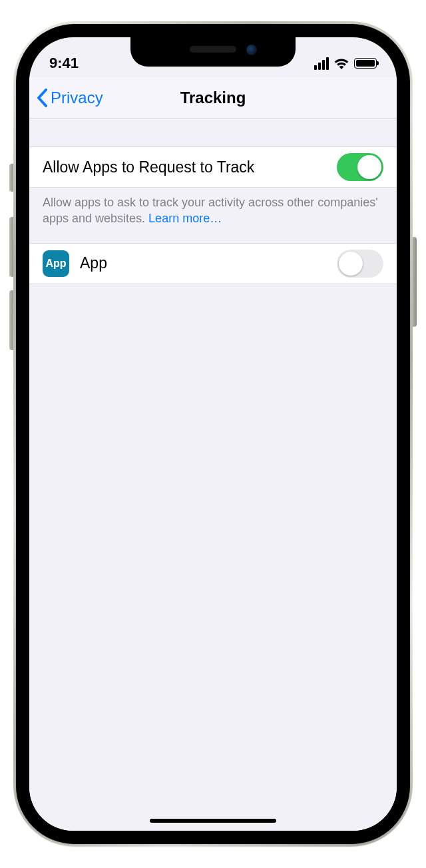 This screenshot has width=426, height=868. Describe the element at coordinates (69, 97) in the screenshot. I see `back-button: Privacy` at that location.